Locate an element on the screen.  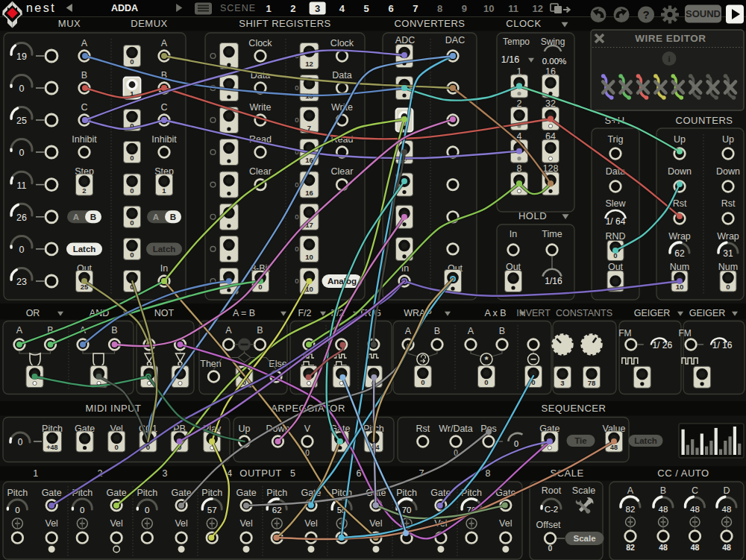
svg-text: SOUND is located at coordinates (703, 13).